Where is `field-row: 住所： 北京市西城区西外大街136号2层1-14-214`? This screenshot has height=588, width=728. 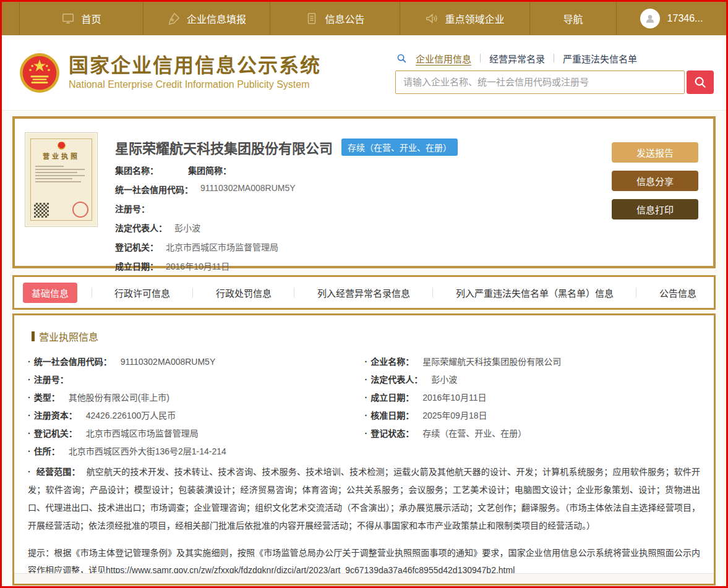
field-row: 住所： 北京市西城区西外大街136号2层1-14-214 is located at coordinates (195, 454).